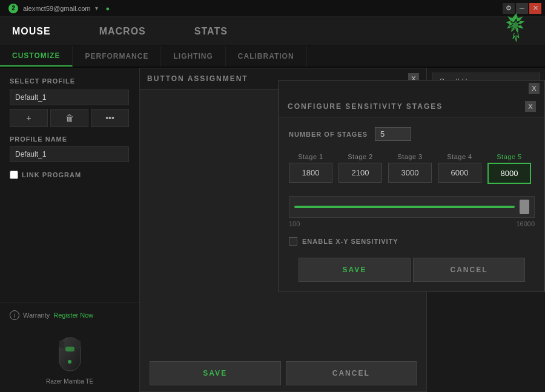 This screenshot has width=545, height=392. I want to click on user-badge: 2, so click(13, 8).